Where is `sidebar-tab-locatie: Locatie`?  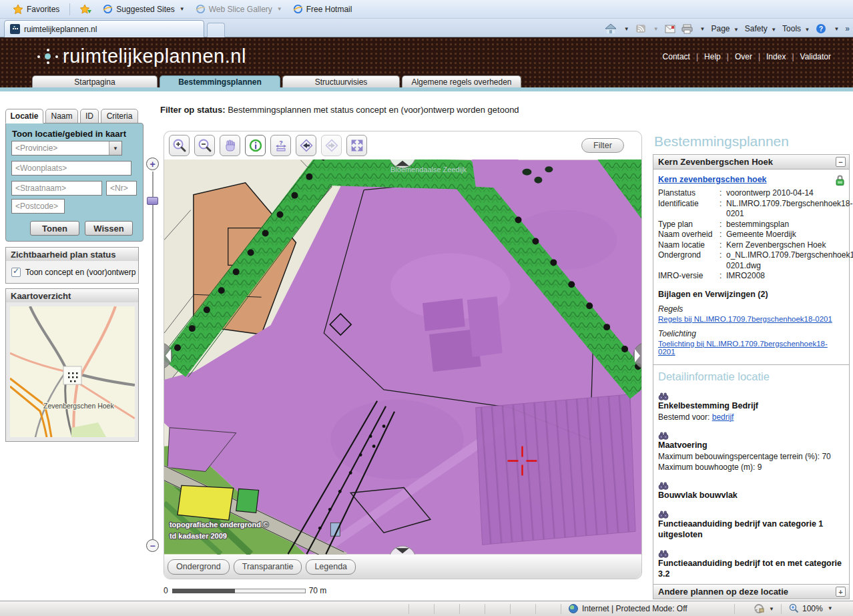
sidebar-tab-locatie: Locatie is located at coordinates (24, 116).